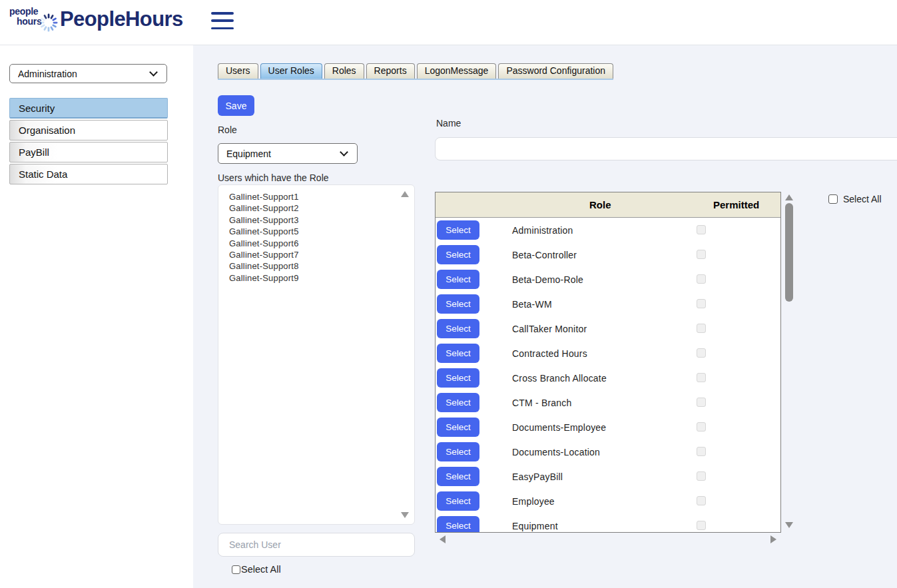 This screenshot has width=897, height=588. Describe the element at coordinates (88, 73) in the screenshot. I see `module-select: Administration` at that location.